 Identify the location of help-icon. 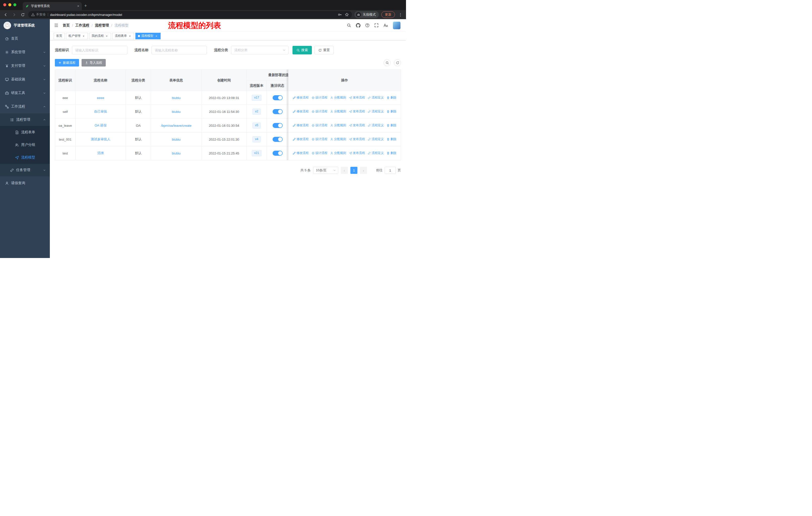
(368, 25).